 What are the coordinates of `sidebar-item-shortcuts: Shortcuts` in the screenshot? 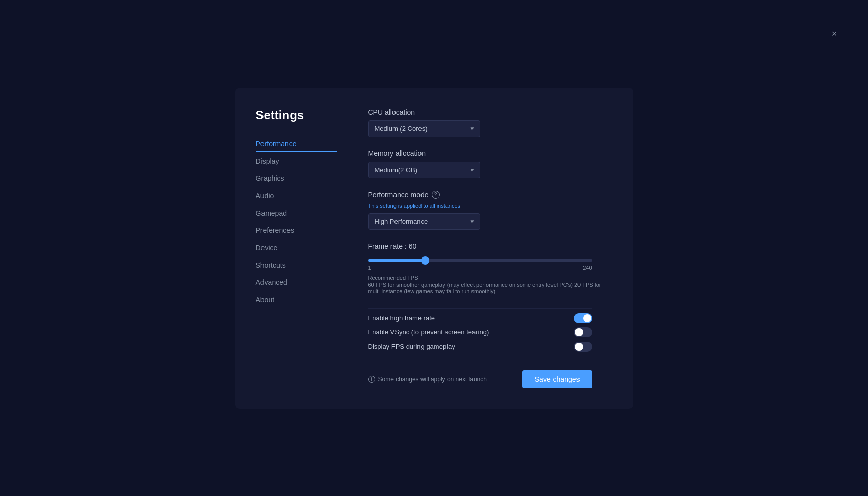 It's located at (297, 266).